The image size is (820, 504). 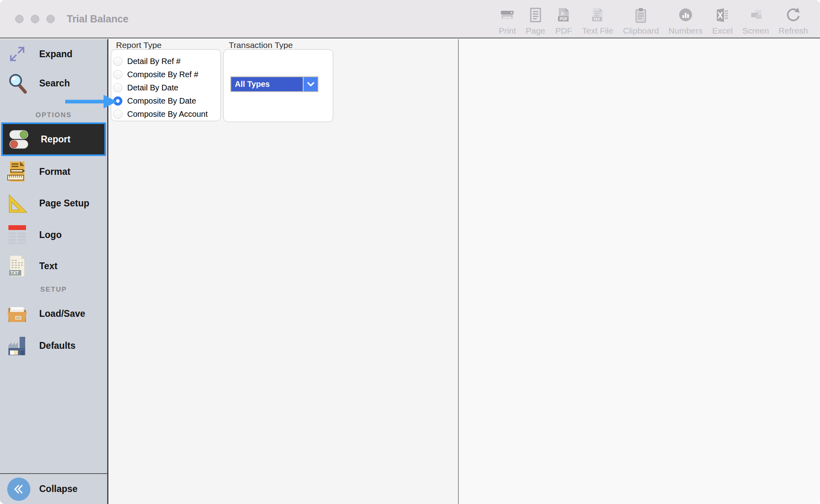 I want to click on toggles-icon, so click(x=19, y=139).